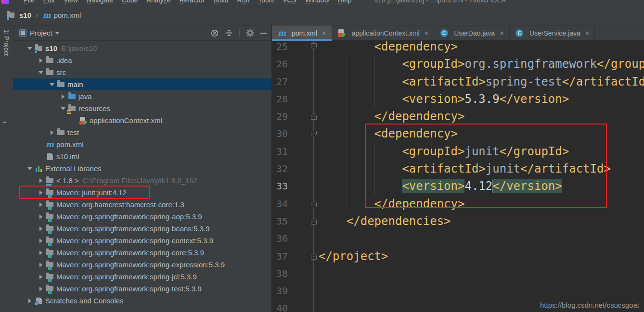 This screenshot has height=312, width=644. Describe the element at coordinates (142, 192) in the screenshot. I see `tree-row-maven-junit-junit-4-12: Maven: junit:junit:4.12` at that location.